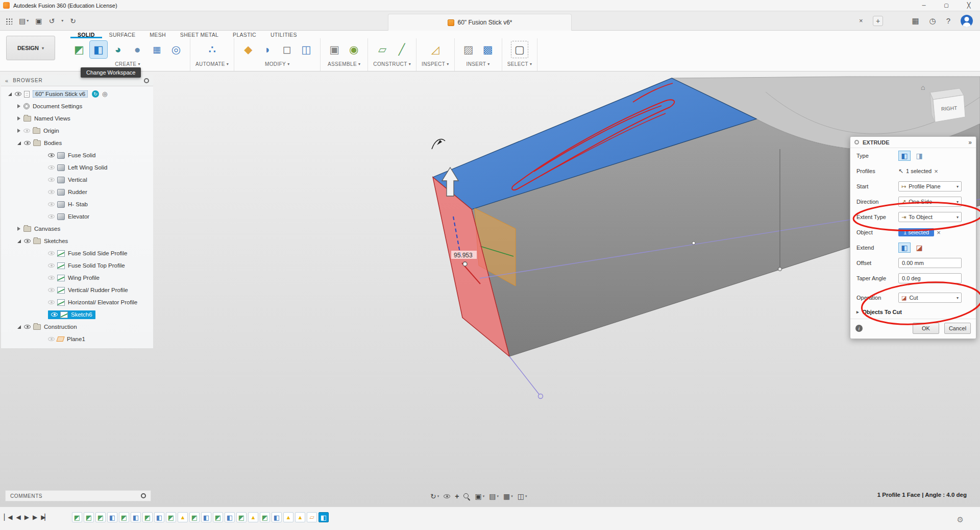 This screenshot has height=530, width=980. What do you see at coordinates (44, 517) in the screenshot?
I see `go-to-end-button: ▶▏` at bounding box center [44, 517].